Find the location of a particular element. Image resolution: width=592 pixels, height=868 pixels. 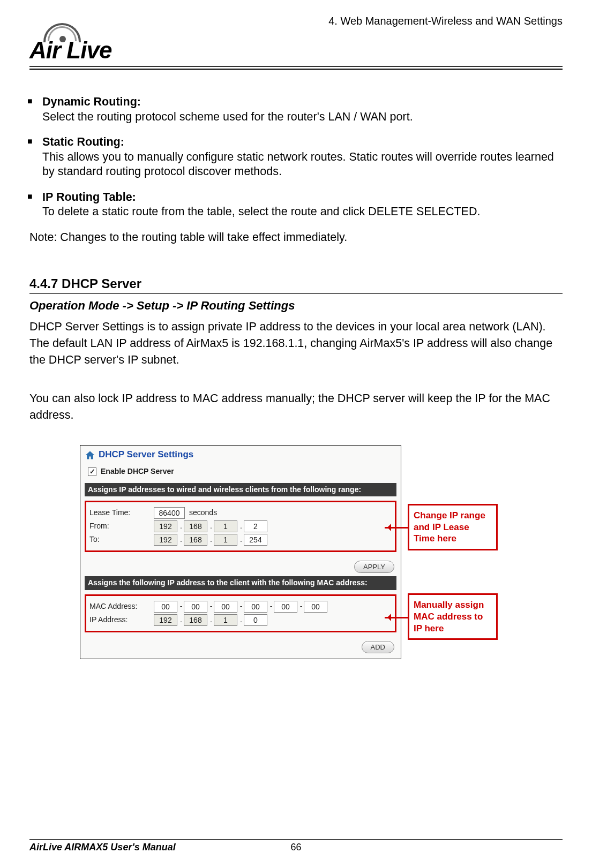

note-text: Note: Changes to the routing table will … is located at coordinates (296, 238).